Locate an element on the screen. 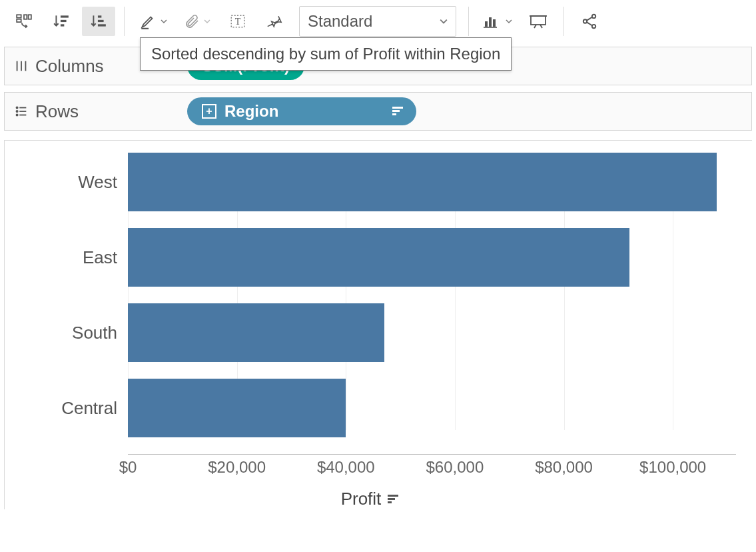  rows-icon is located at coordinates (21, 111).